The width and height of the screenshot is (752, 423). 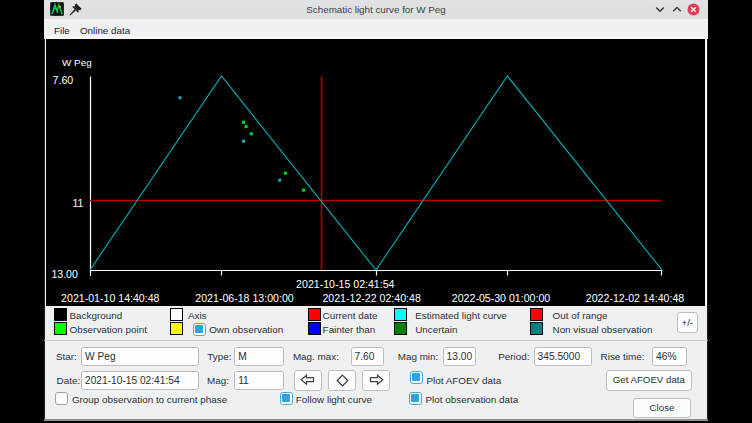 I want to click on svg-text: 11, so click(x=78, y=203).